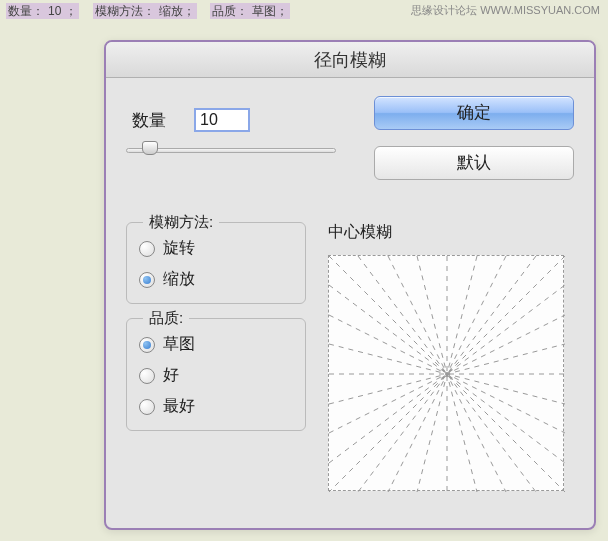 The height and width of the screenshot is (541, 608). I want to click on radio-zoom: 缩放, so click(216, 280).